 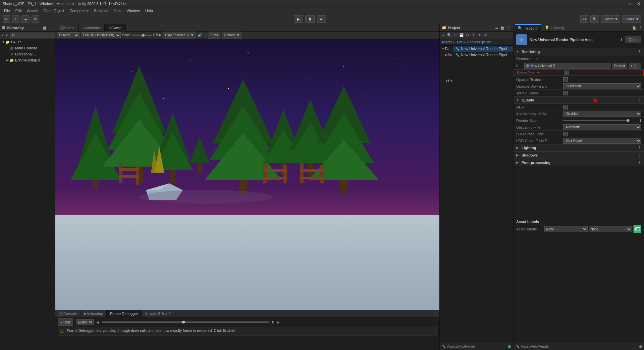 I want to click on project-search-icon: 🔍, so click(x=449, y=35).